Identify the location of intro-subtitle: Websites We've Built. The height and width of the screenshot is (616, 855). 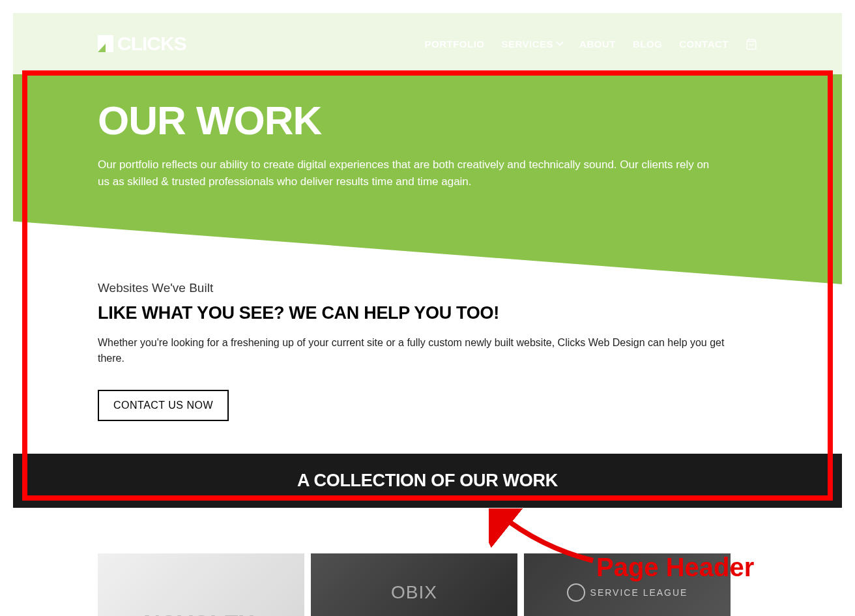
(428, 288).